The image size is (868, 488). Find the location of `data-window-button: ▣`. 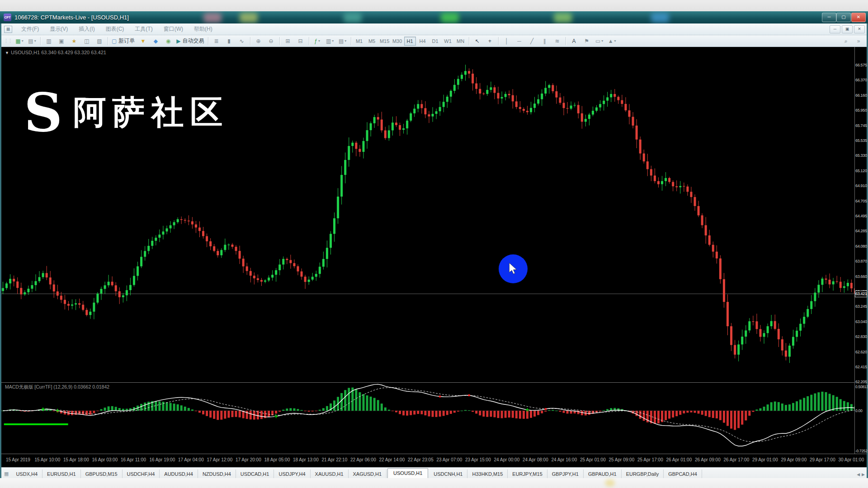

data-window-button: ▣ is located at coordinates (61, 41).